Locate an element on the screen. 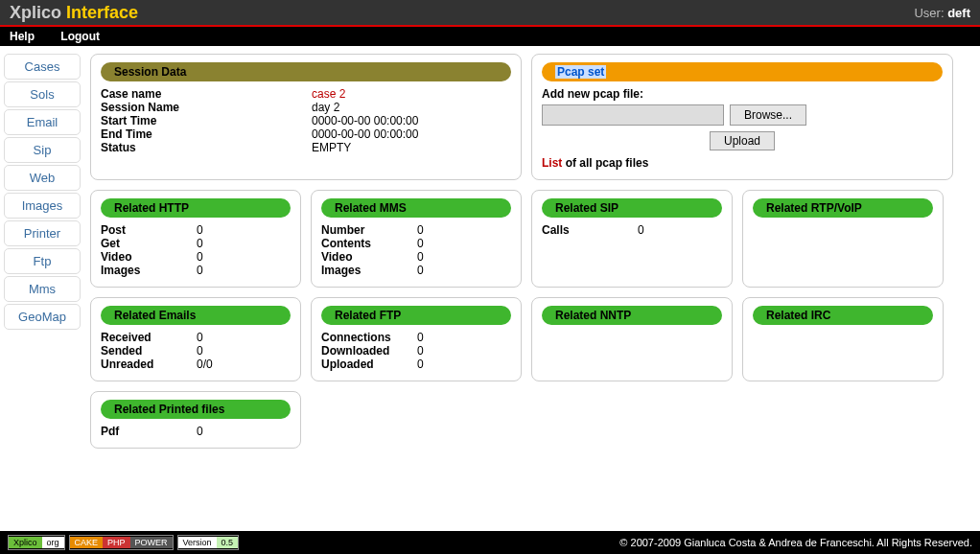 This screenshot has width=980, height=554. pcap-list-link: List of all pcap files is located at coordinates (742, 163).